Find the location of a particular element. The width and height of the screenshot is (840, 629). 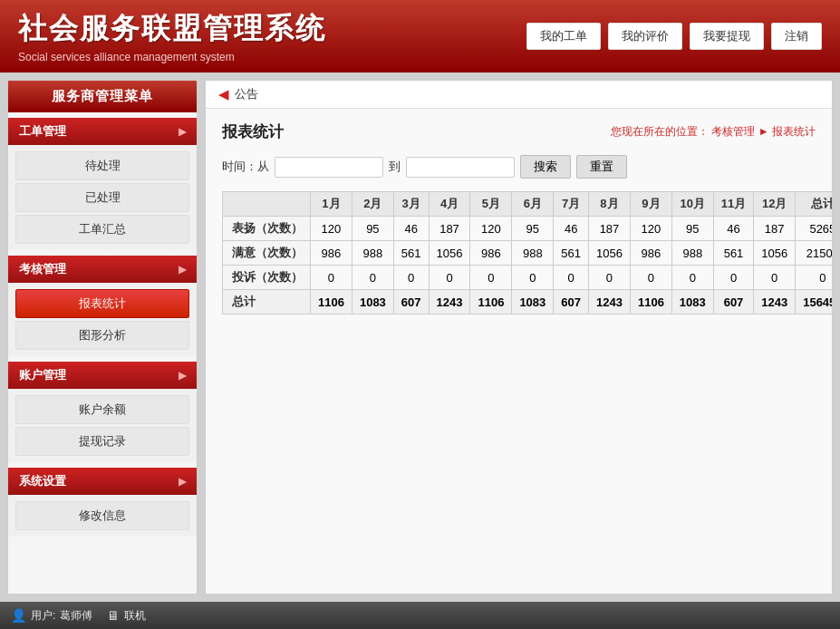

breadcrumb-prefix: 您现在所在的位置： is located at coordinates (660, 131).